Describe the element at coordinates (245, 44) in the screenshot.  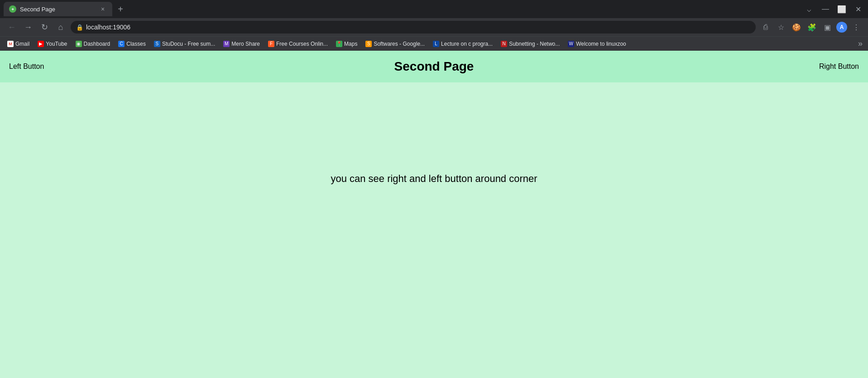
I see `bookmark-meroshare-label: Mero Share` at that location.